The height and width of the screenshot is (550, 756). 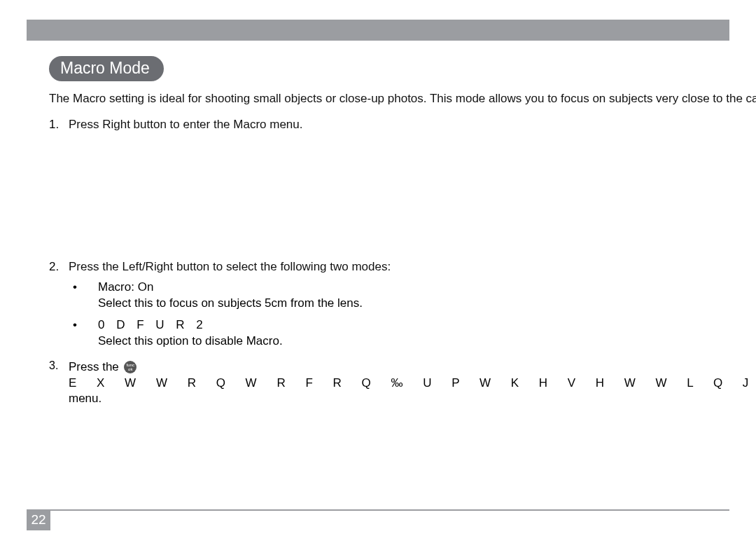 I want to click on macro-option-off-title: 0 D F U R 2, so click(x=153, y=325).